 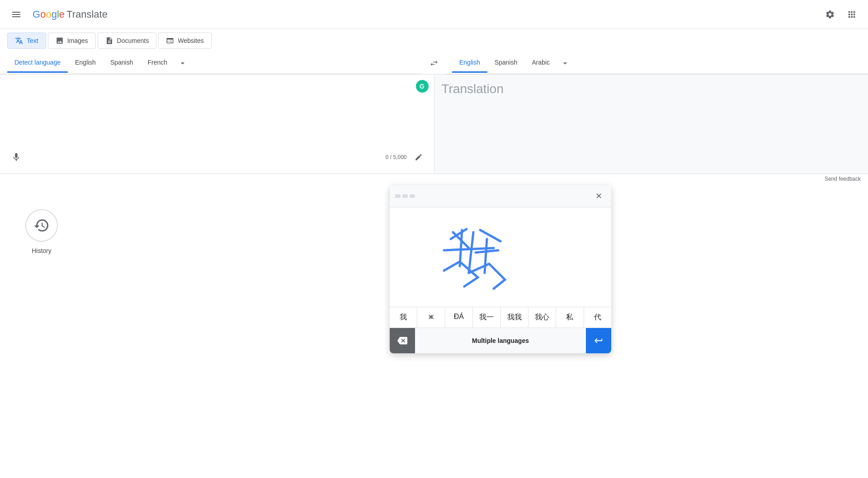 What do you see at coordinates (599, 196) in the screenshot?
I see `close-modal-button: ✕` at bounding box center [599, 196].